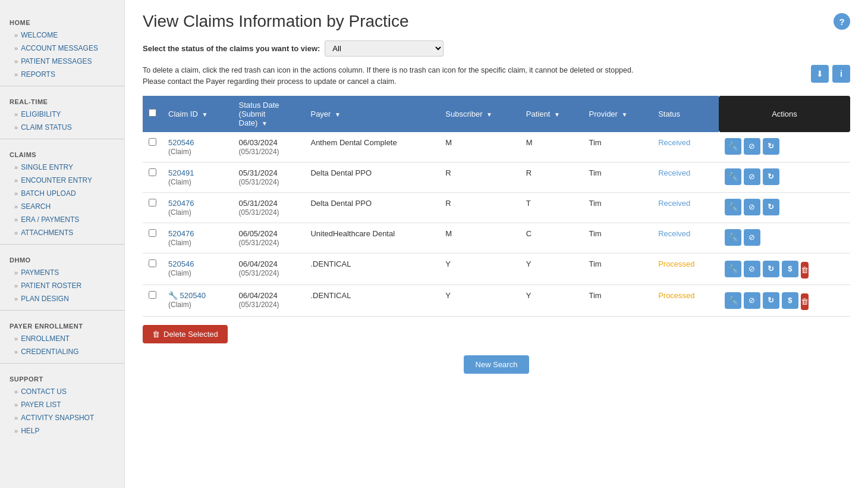 The width and height of the screenshot is (868, 488). I want to click on select-all-header, so click(152, 114).